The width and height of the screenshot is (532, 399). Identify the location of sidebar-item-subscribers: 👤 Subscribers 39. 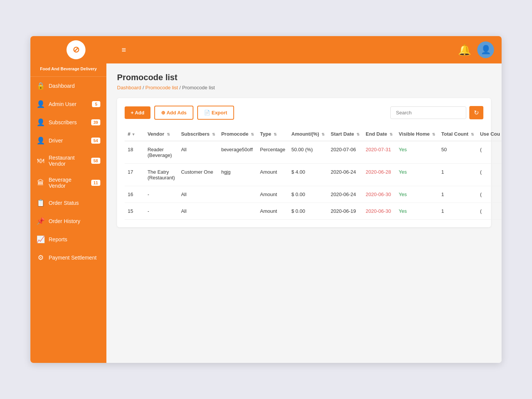
(68, 122).